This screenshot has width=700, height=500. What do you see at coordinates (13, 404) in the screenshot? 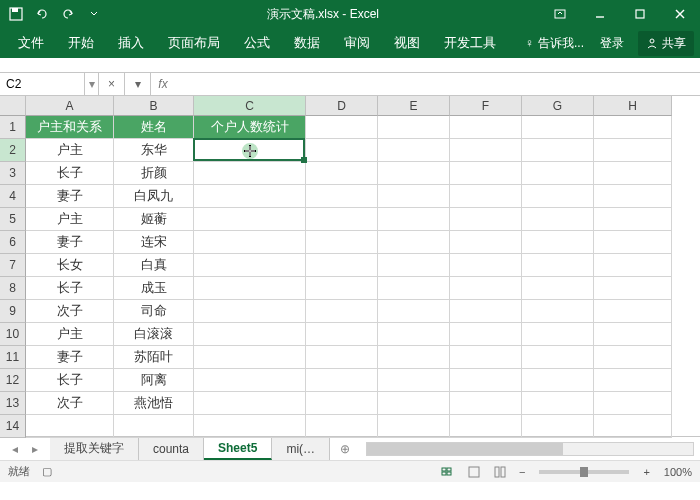
I see `row-header-13: 13` at bounding box center [13, 404].